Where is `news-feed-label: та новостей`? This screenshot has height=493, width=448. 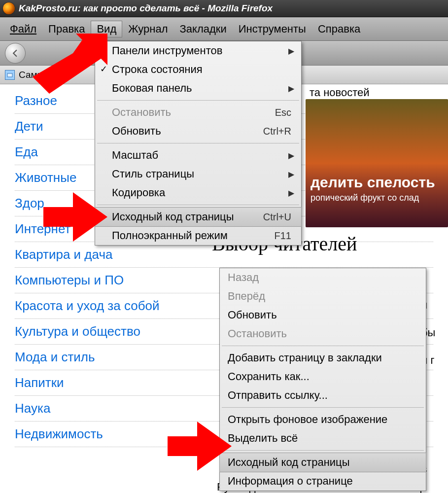
news-feed-label: та новостей is located at coordinates (340, 93).